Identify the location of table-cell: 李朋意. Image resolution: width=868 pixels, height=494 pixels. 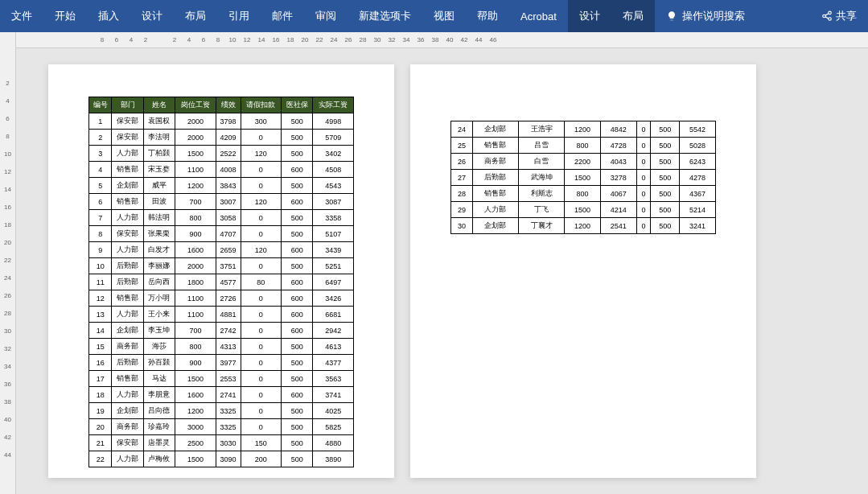
(159, 395).